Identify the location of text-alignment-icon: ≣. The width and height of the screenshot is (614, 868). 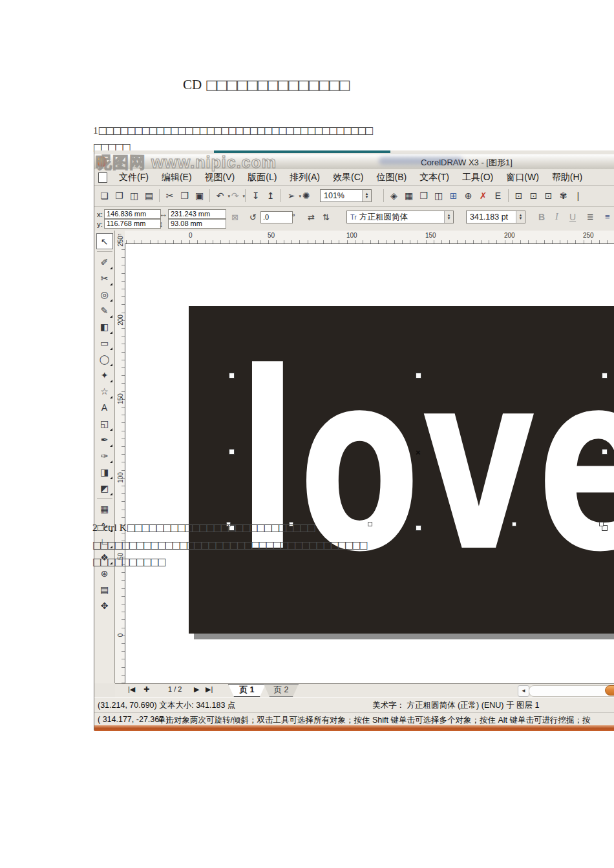
(591, 217).